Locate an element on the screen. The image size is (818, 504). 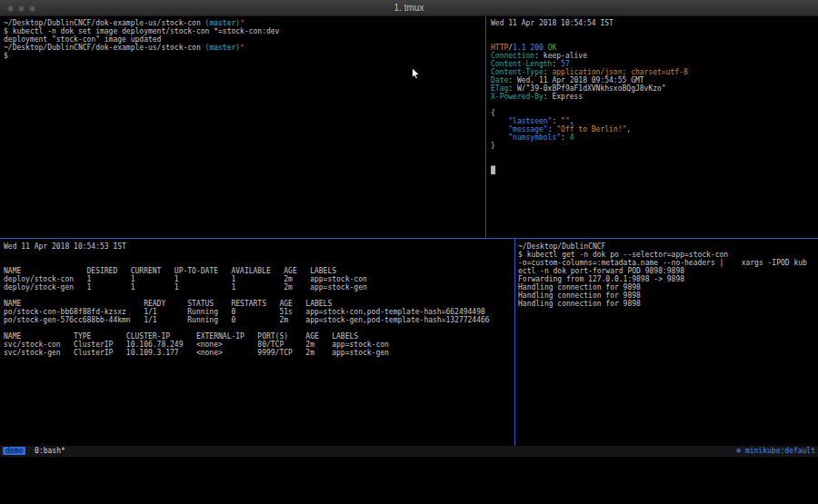
terminal-line: ectl -n dok port-forward POD 9898:9898 is located at coordinates (667, 271).